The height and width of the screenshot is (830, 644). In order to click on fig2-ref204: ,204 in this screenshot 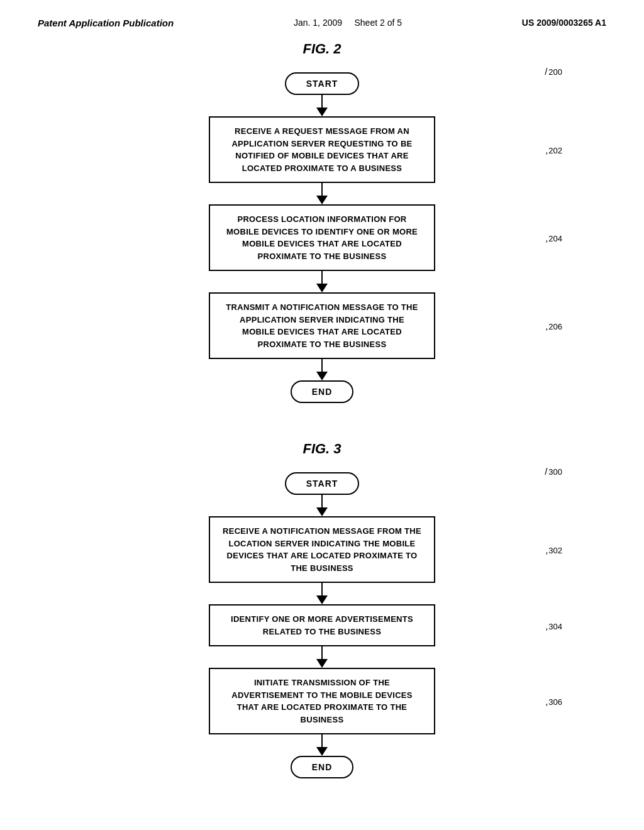, I will do `click(553, 238)`.